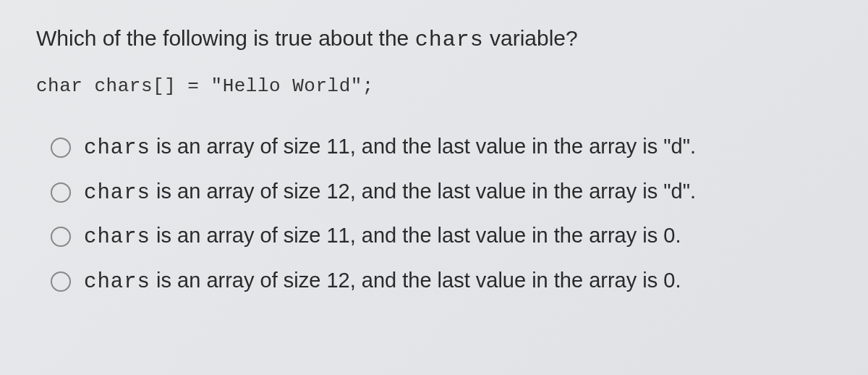  What do you see at coordinates (441, 193) in the screenshot?
I see `option-2: chars is an array of size 12, and the la…` at bounding box center [441, 193].